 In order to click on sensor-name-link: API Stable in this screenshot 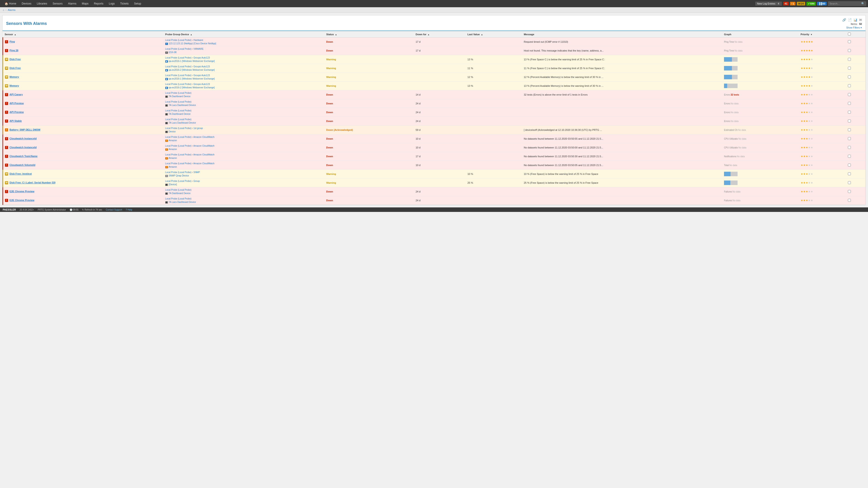, I will do `click(16, 121)`.